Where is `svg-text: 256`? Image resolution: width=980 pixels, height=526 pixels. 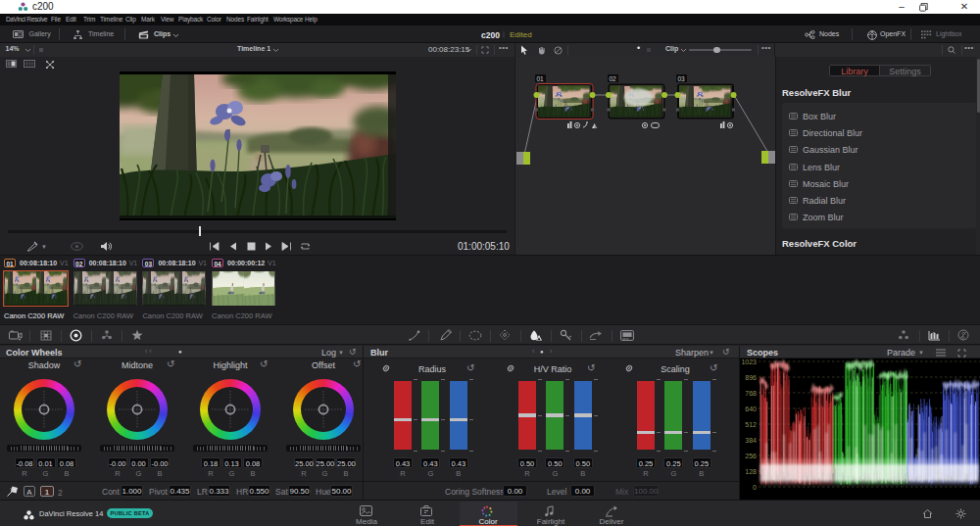 svg-text: 256 is located at coordinates (751, 456).